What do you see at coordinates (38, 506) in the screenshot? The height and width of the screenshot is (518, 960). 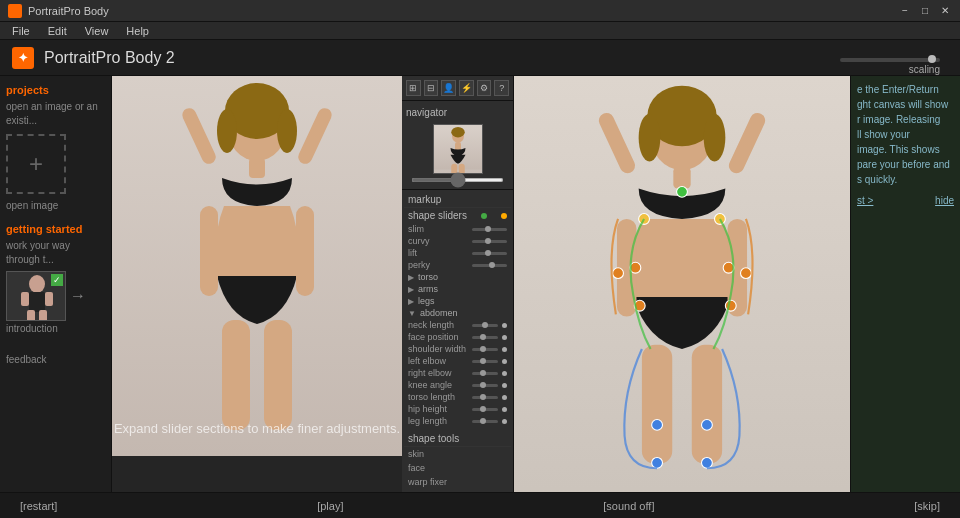 I see `restart-button: [restart]` at bounding box center [38, 506].